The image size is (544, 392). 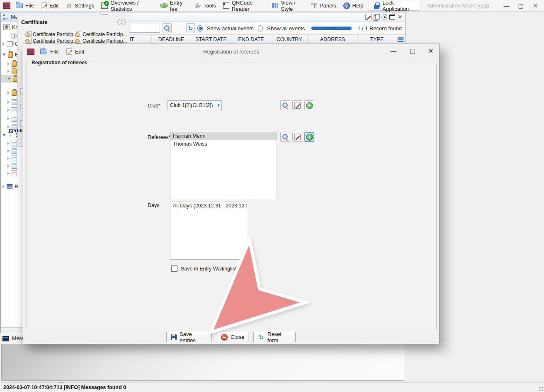 I want to click on save-entries-button: Save entries, so click(x=189, y=337).